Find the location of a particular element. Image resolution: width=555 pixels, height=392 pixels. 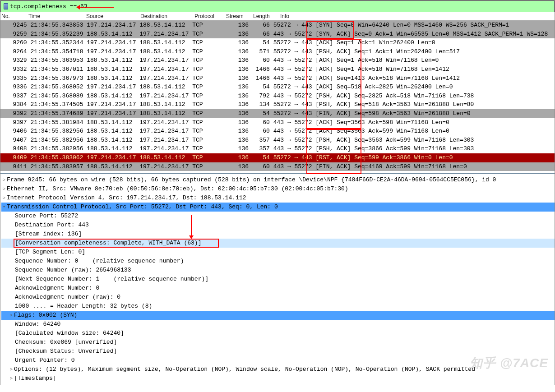

detail-field: Sequence Number: 0 (relative sequence nu… is located at coordinates (278, 261).